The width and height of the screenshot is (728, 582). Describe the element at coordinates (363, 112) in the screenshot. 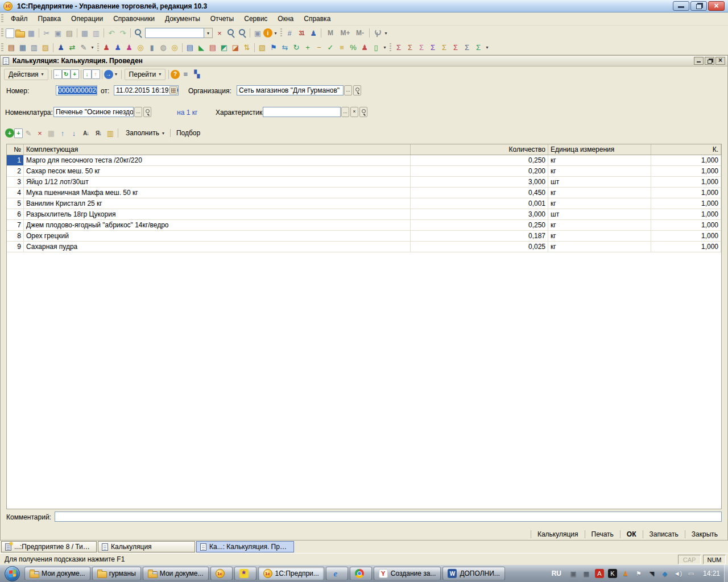

I see `characteristic-open-icon` at that location.